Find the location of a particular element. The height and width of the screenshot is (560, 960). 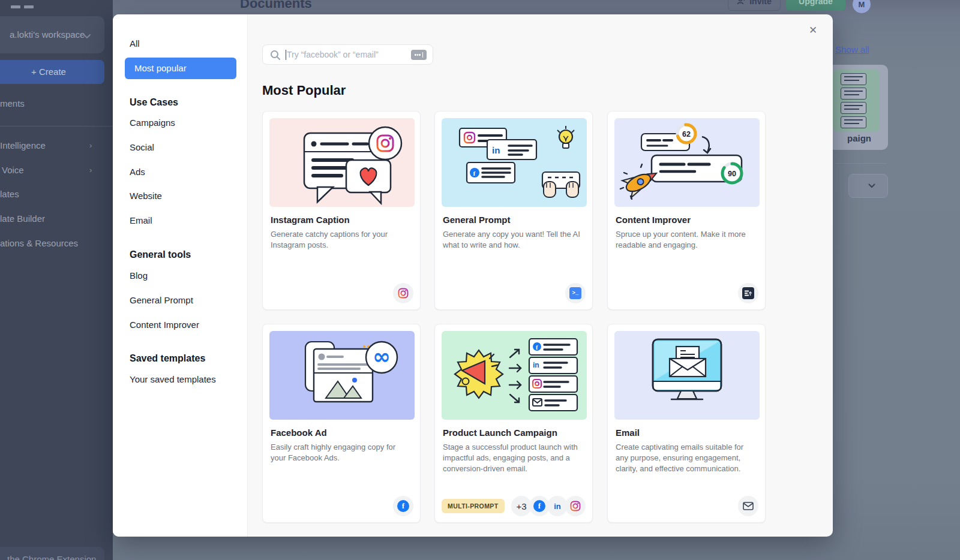

general-prompt-illustration: in f is located at coordinates (514, 162).